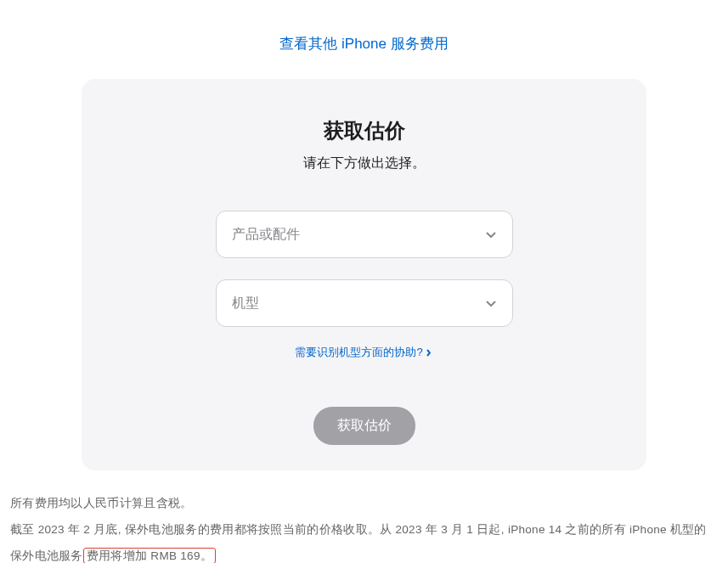 This screenshot has width=728, height=563. I want to click on identify-model-help-link: 需要识别机型方面的协助?, so click(364, 352).